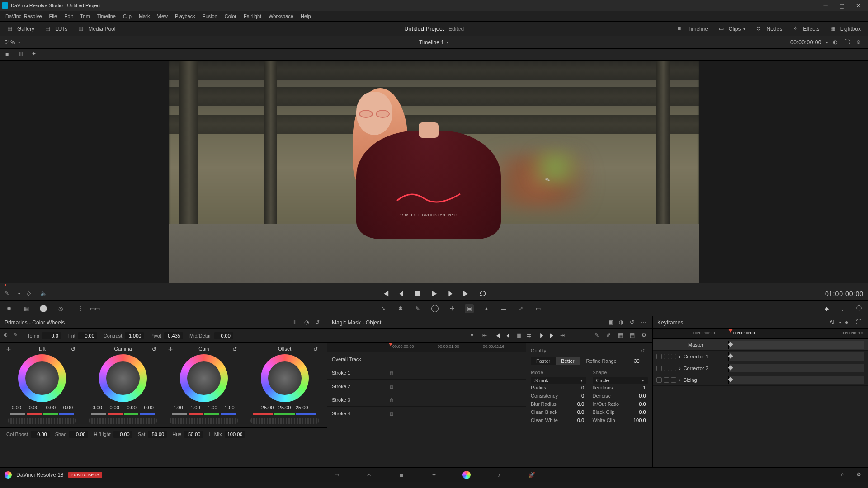 The width and height of the screenshot is (868, 488). What do you see at coordinates (123, 421) in the screenshot?
I see `gamma-jog` at bounding box center [123, 421].